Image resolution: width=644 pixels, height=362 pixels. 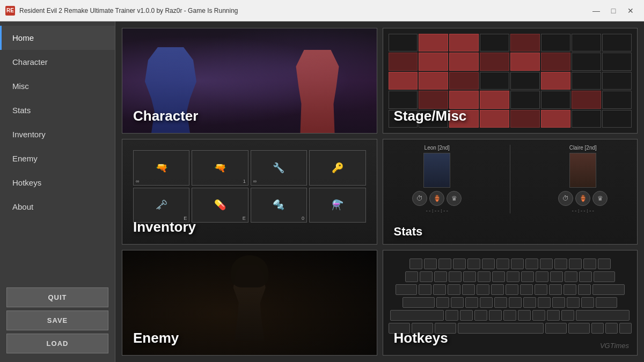 I want to click on leon-health-icon: 🏺, so click(x=437, y=198).